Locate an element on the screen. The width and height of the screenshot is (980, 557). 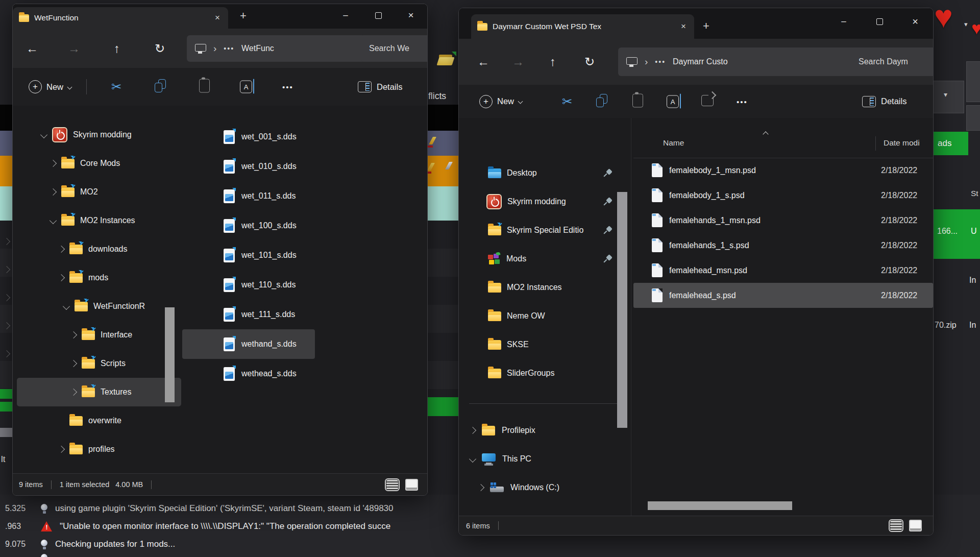
downloads-tab: ads is located at coordinates (950, 143).